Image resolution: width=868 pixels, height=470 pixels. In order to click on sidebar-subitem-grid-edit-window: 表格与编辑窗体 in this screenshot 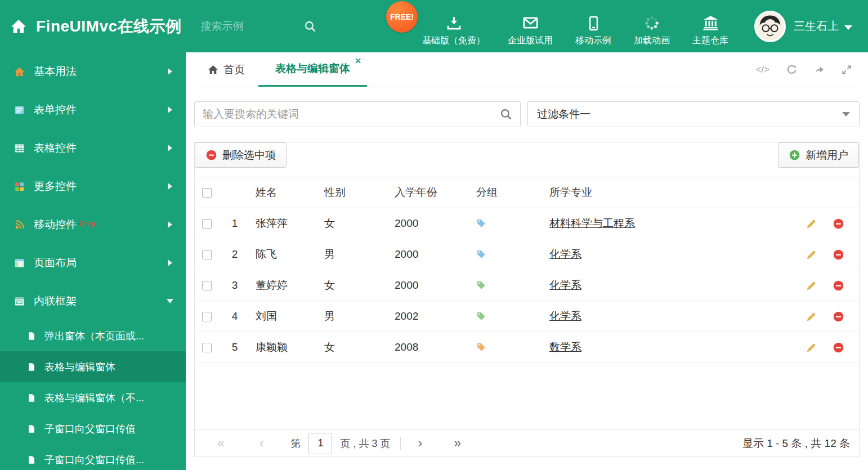, I will do `click(93, 367)`.